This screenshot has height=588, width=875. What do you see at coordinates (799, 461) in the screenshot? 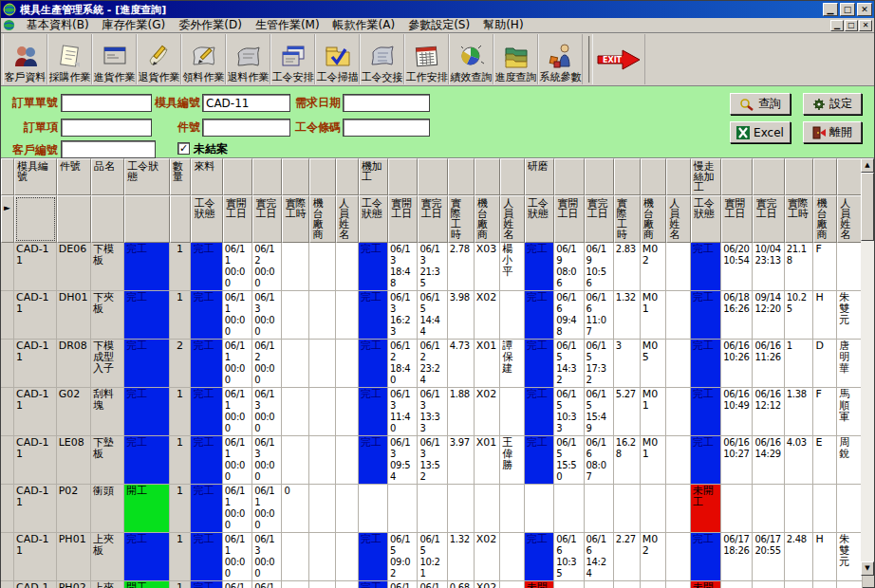
I see `grid-cell: 4.03` at bounding box center [799, 461].